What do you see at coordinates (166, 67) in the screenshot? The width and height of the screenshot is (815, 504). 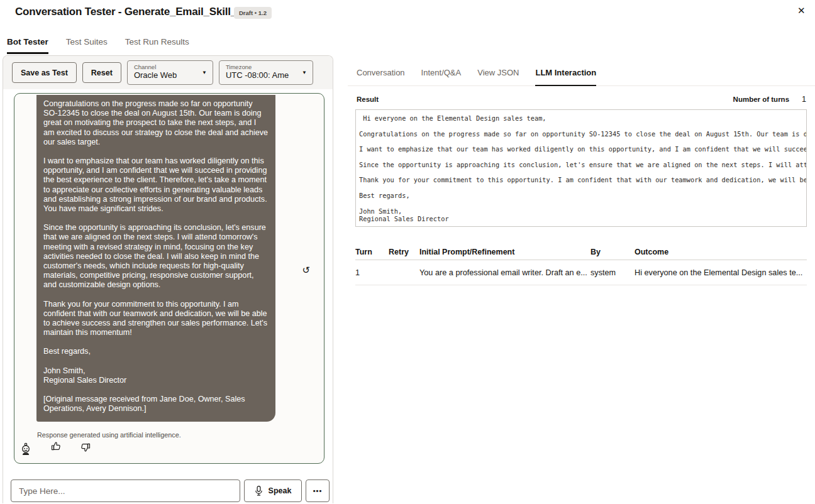 I see `channel-label: Channel` at bounding box center [166, 67].